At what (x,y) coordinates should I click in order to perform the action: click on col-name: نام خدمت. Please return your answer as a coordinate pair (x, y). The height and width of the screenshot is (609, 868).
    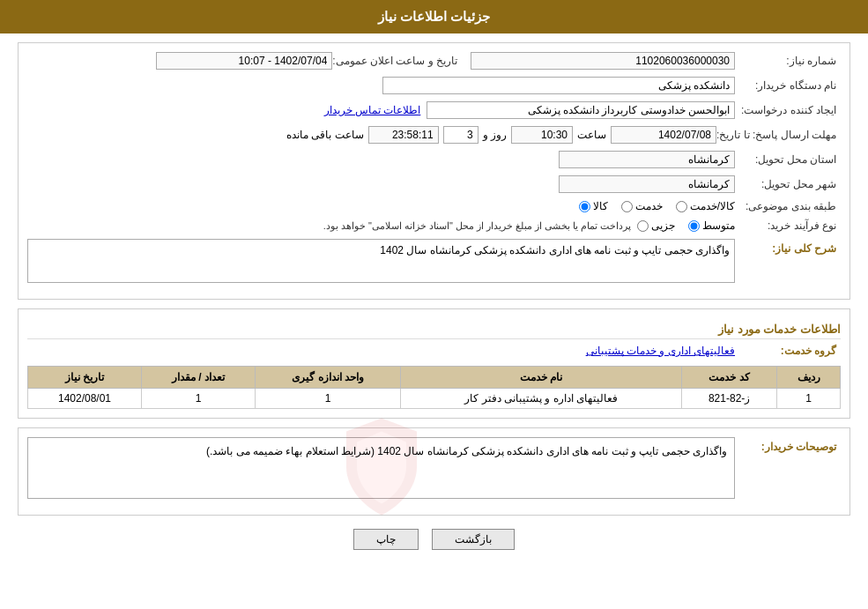
    Looking at the image, I should click on (541, 377).